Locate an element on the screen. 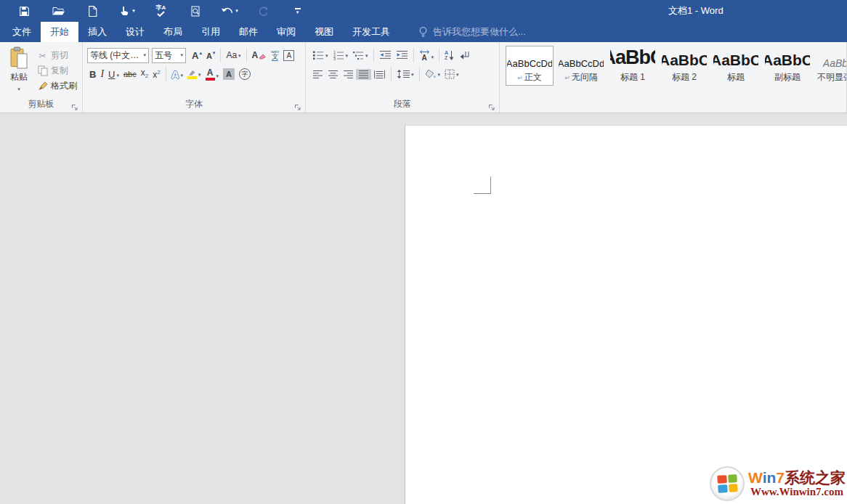  style-sample-text: AaBbC is located at coordinates (787, 58).